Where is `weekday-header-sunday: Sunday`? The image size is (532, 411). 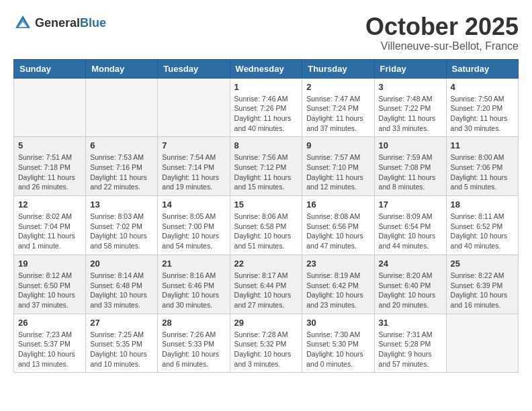 weekday-header-sunday: Sunday is located at coordinates (50, 68).